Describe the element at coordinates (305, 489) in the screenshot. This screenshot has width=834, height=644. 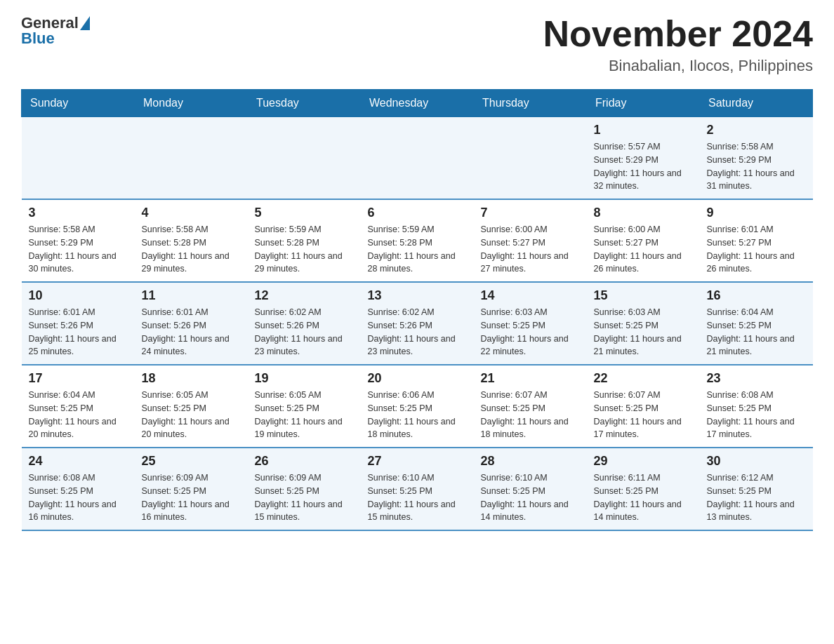
I see `calendar-cell: 26Sunrise: 6:09 AM Sunset: 5:25 PM Dayli…` at that location.